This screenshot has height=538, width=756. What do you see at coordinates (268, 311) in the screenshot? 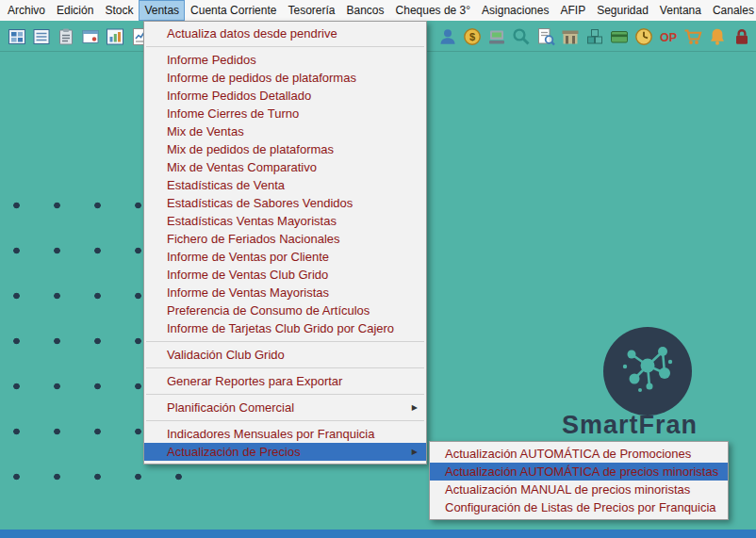
I see `menu-item-label: Preferencia de Consumo de Artículos` at bounding box center [268, 311].